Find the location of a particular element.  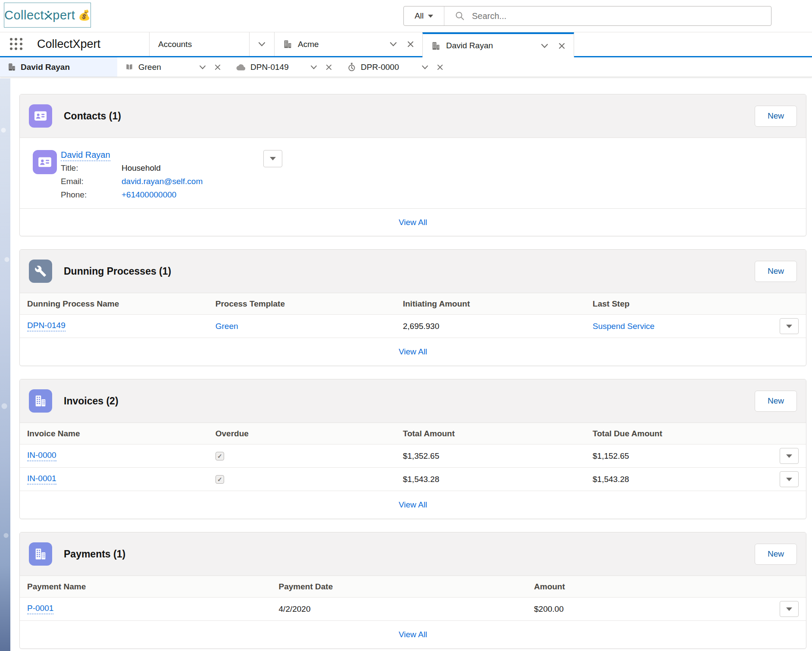

payments-card-header: Payments (1) New is located at coordinates (413, 554).